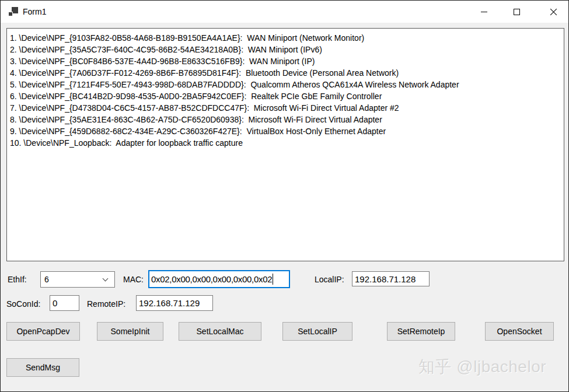 The image size is (569, 392). Describe the element at coordinates (43, 368) in the screenshot. I see `sendmsg-button: SendMsg` at that location.